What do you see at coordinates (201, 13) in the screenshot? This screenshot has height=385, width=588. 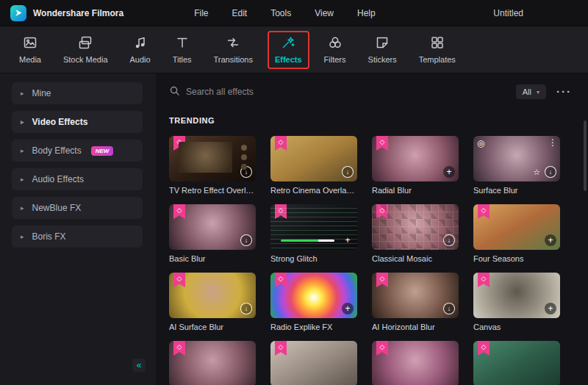 I see `menu-file: File` at bounding box center [201, 13].